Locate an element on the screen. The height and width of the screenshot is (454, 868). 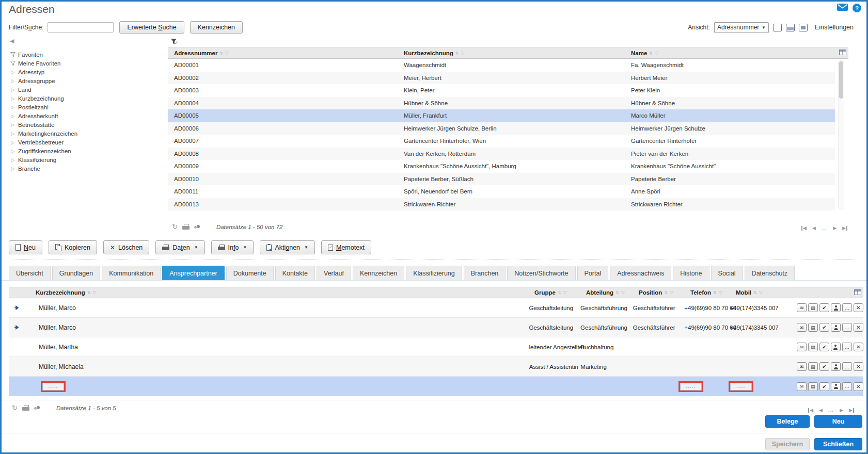
print-list-icon is located at coordinates (186, 227).